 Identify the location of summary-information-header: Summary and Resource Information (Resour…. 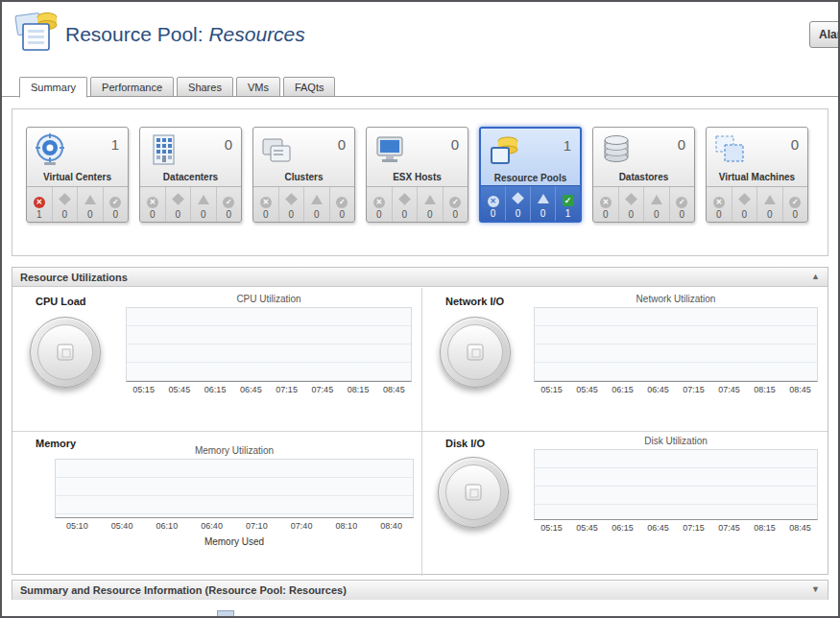
(420, 590).